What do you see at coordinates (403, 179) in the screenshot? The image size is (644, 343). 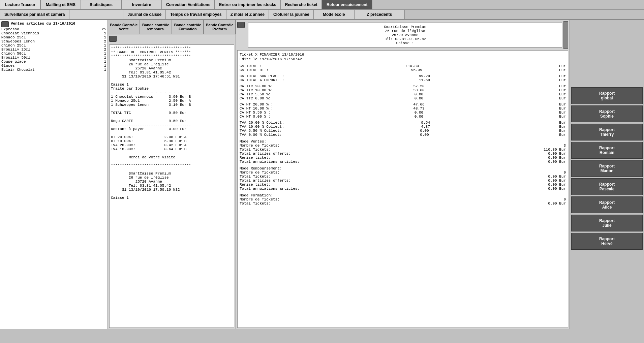 I see `mode-remboursement-section: Mode Remboursement: Nombre de Tickets: 0…` at bounding box center [403, 179].